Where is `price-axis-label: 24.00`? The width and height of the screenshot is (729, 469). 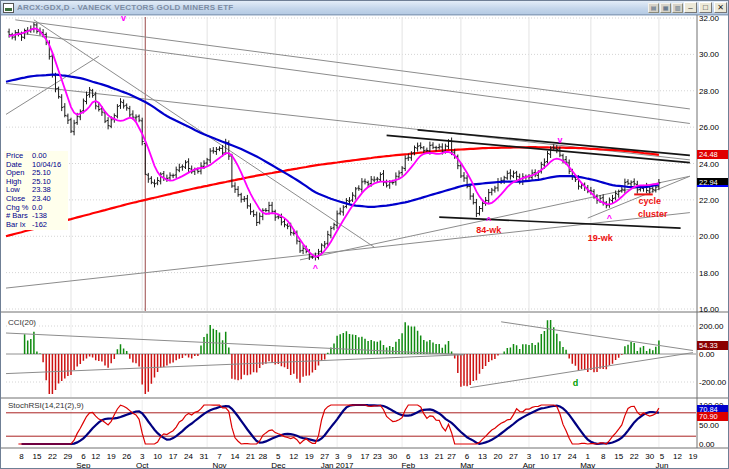 price-axis-label: 24.00 is located at coordinates (710, 164).